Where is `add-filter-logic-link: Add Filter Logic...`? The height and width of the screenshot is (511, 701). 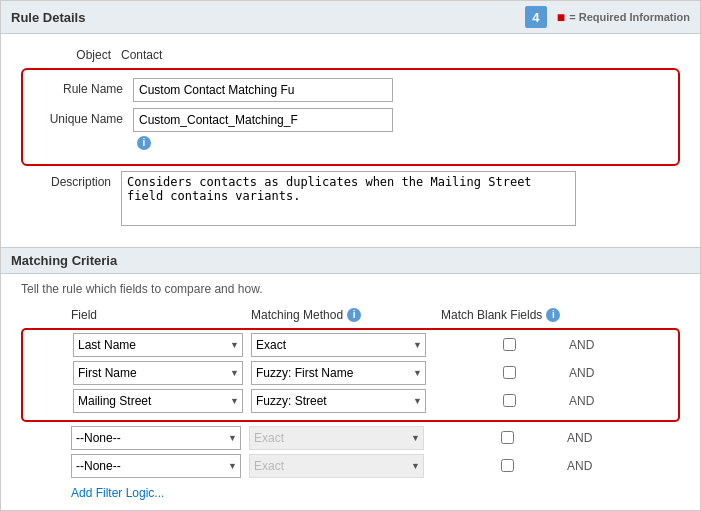
add-filter-logic-link: Add Filter Logic... is located at coordinates (118, 493).